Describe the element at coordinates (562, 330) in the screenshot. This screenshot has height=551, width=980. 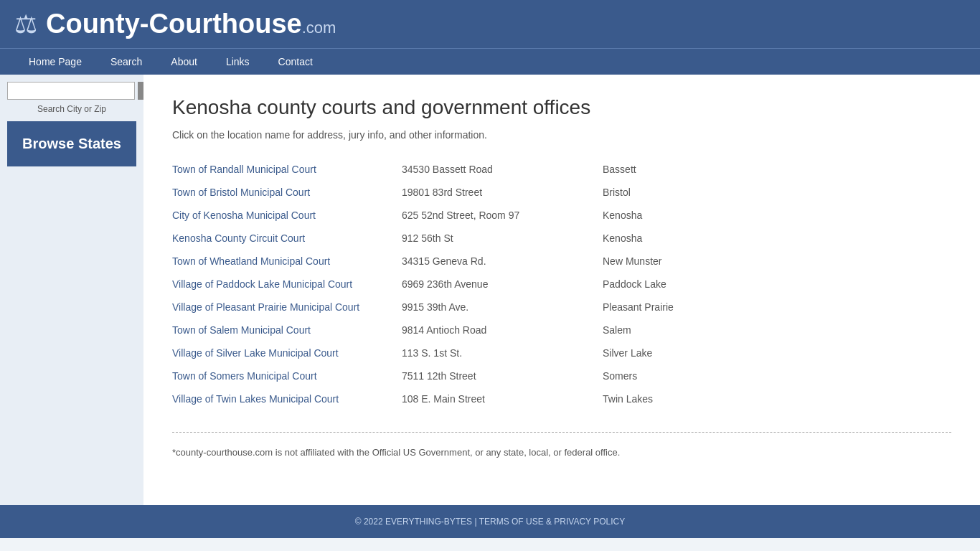
I see `table-row: Town of Salem Municipal Court9814 Antioc…` at that location.